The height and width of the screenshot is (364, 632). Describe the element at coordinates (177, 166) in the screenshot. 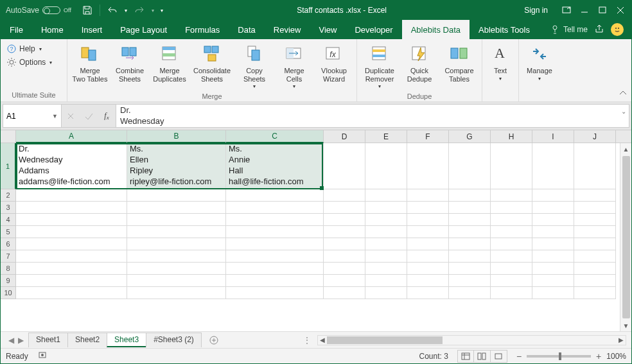

I see `cell-B1: Ms.EllenRipleyripley@life-fiction.com` at that location.